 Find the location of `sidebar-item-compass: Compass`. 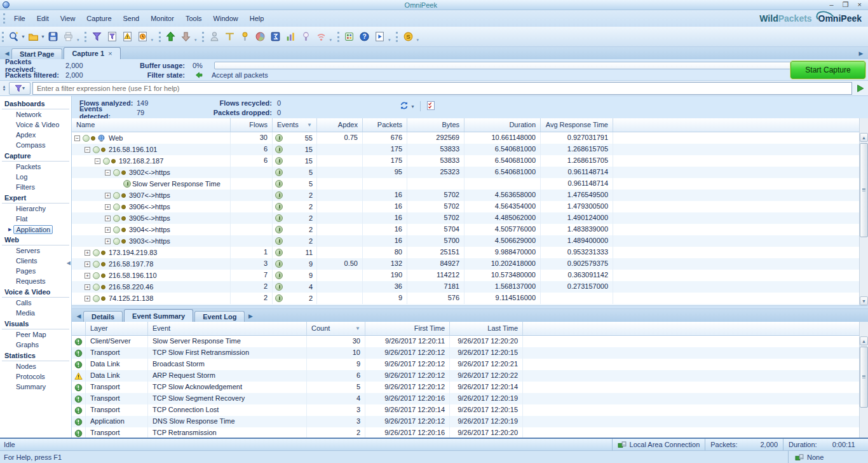

sidebar-item-compass: Compass is located at coordinates (36, 146).